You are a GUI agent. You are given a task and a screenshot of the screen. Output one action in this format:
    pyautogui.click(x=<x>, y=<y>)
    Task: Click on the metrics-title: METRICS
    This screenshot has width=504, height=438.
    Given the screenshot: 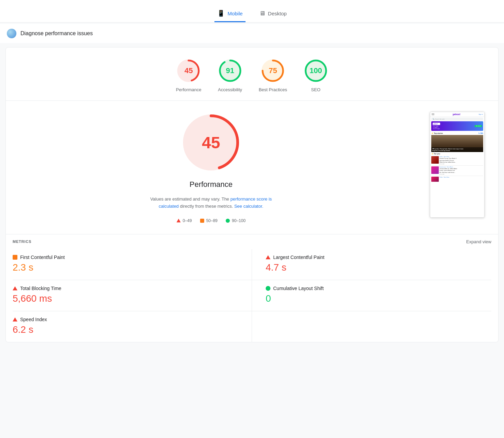 What is the action you would take?
    pyautogui.click(x=22, y=242)
    